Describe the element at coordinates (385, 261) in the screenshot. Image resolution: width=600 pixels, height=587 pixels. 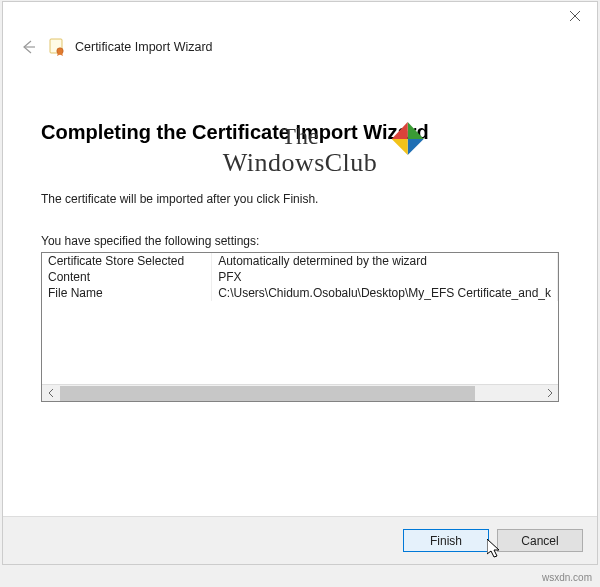
I see `setting-value: Automatically determined by the wizard` at that location.